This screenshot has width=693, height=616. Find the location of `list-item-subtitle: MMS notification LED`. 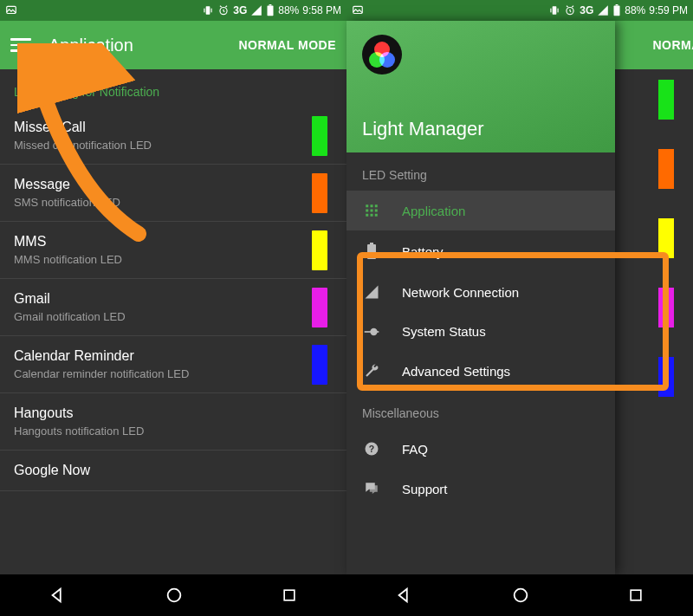

list-item-subtitle: MMS notification LED is located at coordinates (173, 260).